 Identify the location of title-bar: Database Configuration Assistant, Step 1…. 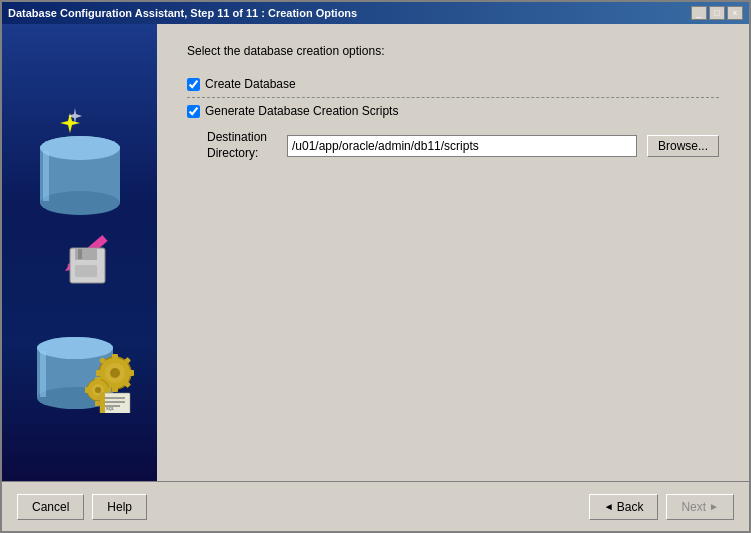
(376, 13).